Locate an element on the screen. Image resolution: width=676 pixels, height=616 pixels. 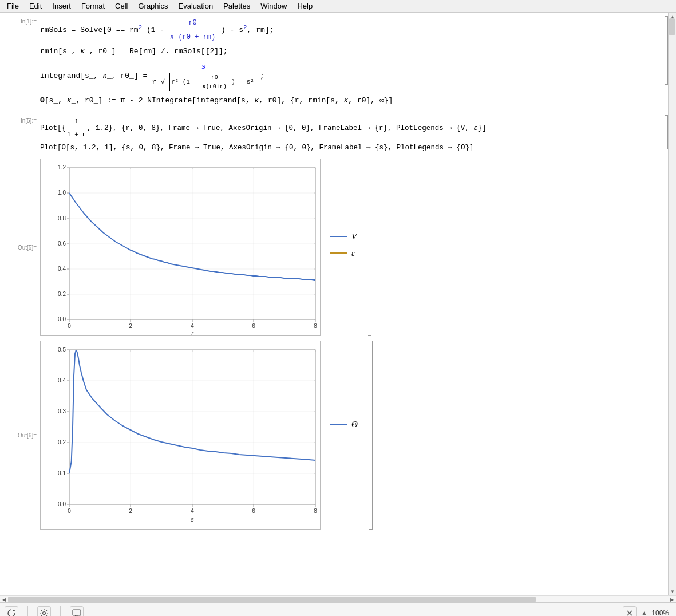
scroll-right-arrow: ▶ is located at coordinates (672, 599).